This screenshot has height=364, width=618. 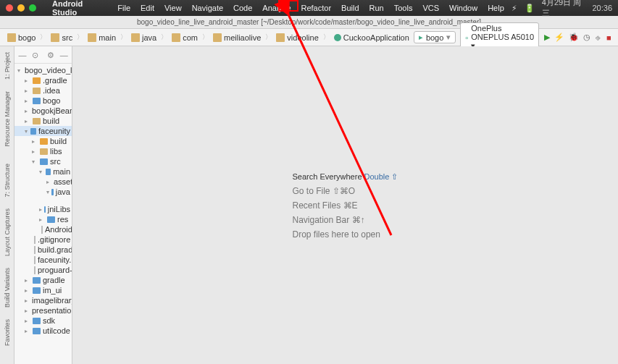 I want to click on tree-node: ▸bogo, so click(x=43, y=101).